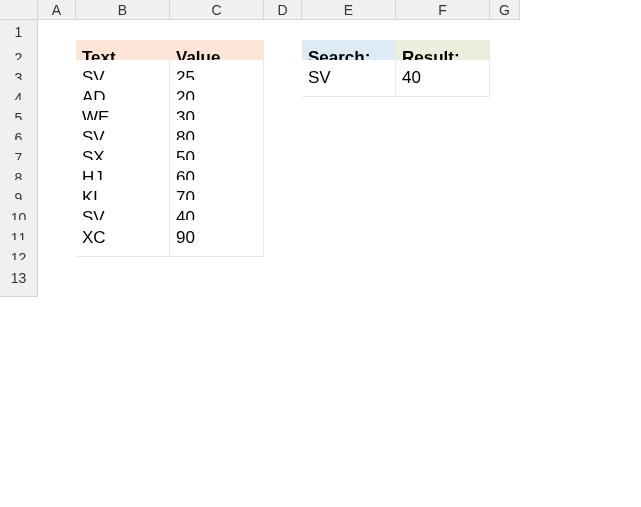  I want to click on col-header-B: B, so click(123, 10).